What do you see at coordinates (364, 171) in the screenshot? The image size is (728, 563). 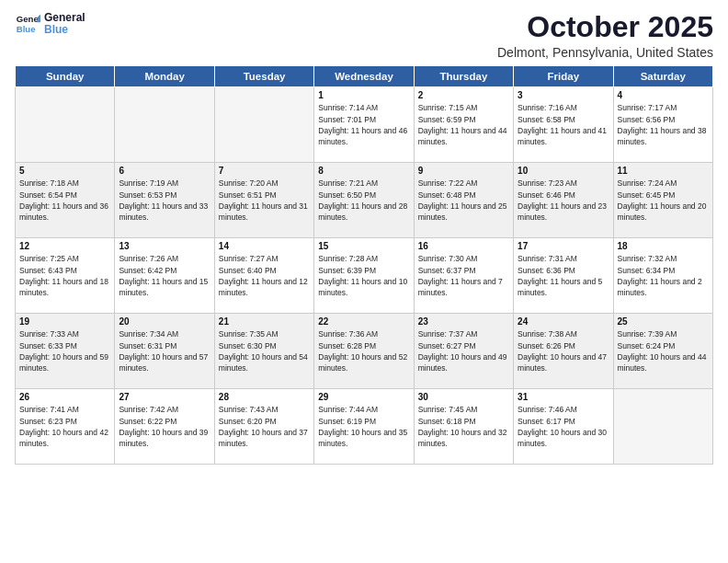 I see `day-number: 8` at bounding box center [364, 171].